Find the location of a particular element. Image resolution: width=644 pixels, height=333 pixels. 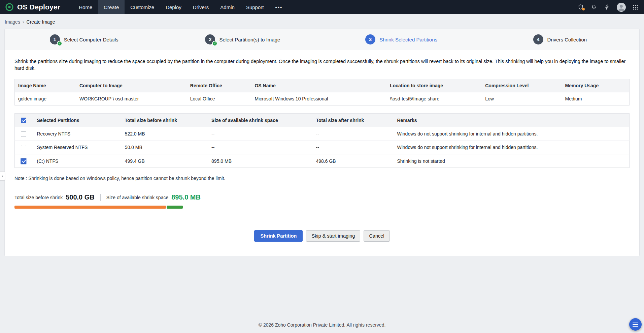

notifications-bell-icon is located at coordinates (594, 7).